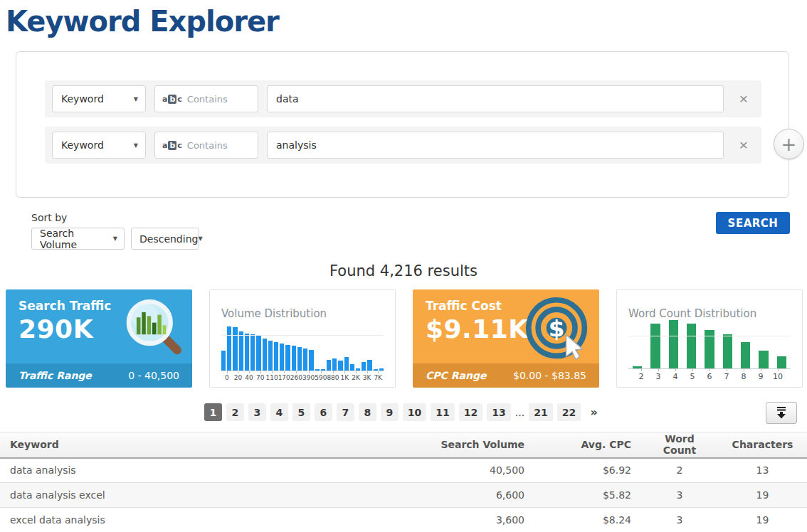  Describe the element at coordinates (279, 413) in the screenshot. I see `page-button-4: 4` at that location.